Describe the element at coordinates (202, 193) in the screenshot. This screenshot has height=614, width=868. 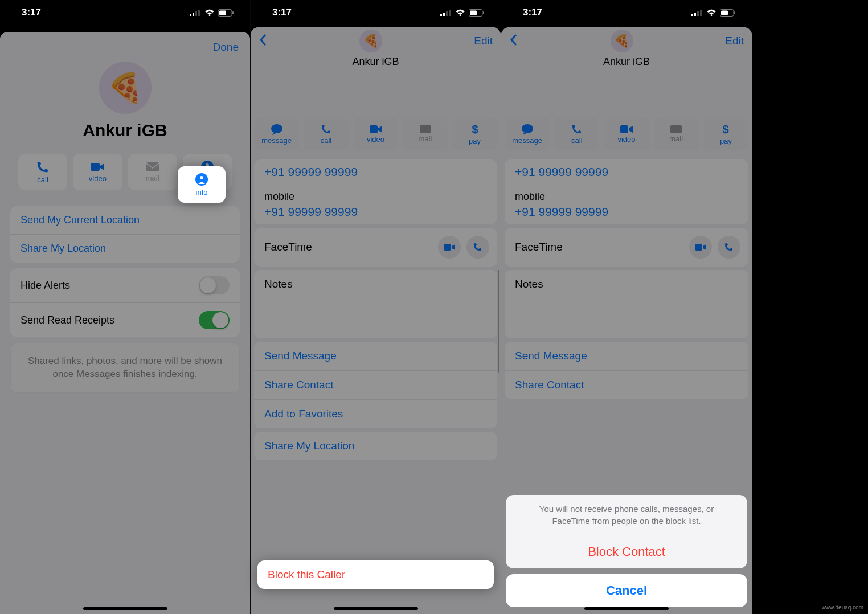
I see `info-label: info` at that location.